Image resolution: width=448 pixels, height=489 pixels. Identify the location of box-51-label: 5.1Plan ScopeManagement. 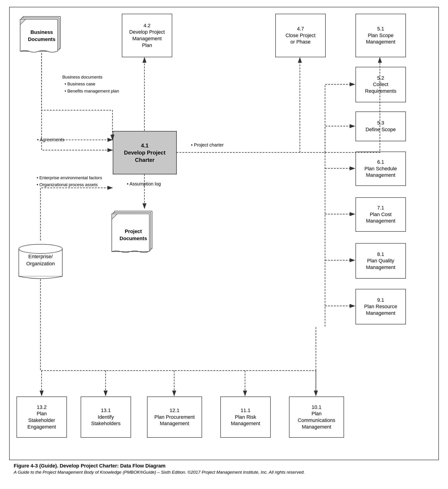
(381, 35).